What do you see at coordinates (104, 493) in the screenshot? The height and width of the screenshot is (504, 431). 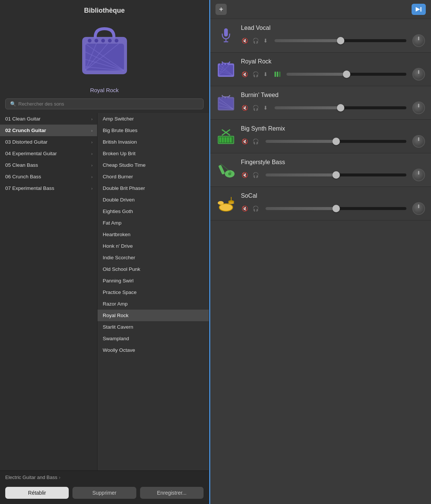 I see `delete-button: Supprimer` at bounding box center [104, 493].